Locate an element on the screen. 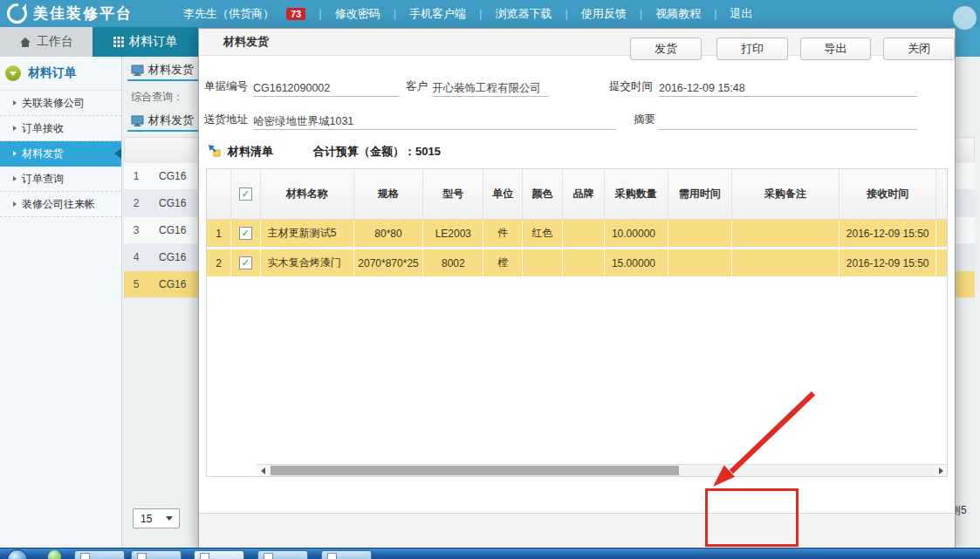 The image size is (980, 559). sidebar-item-label: 订单查询 is located at coordinates (43, 180).